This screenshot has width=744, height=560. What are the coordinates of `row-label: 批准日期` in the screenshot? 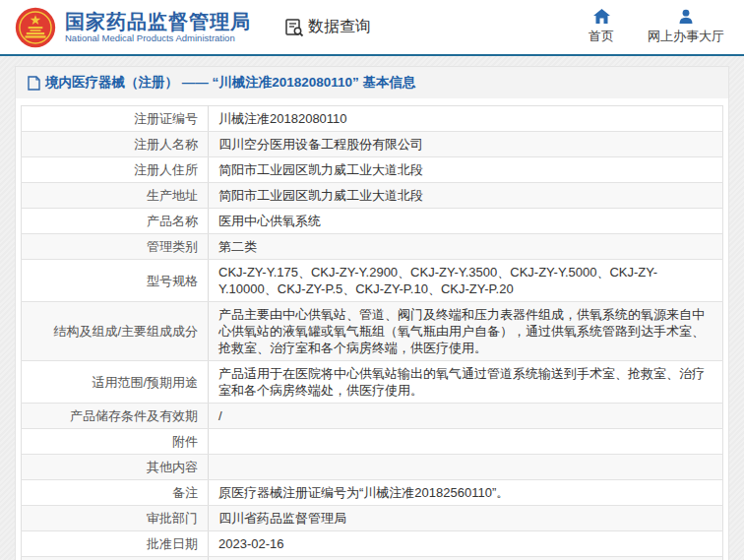 It's located at (172, 543).